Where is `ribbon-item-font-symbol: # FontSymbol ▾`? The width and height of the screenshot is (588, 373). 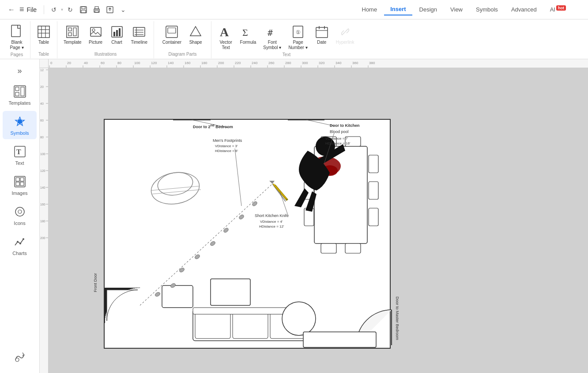 ribbon-item-font-symbol: # FontSymbol ▾ is located at coordinates (272, 38).